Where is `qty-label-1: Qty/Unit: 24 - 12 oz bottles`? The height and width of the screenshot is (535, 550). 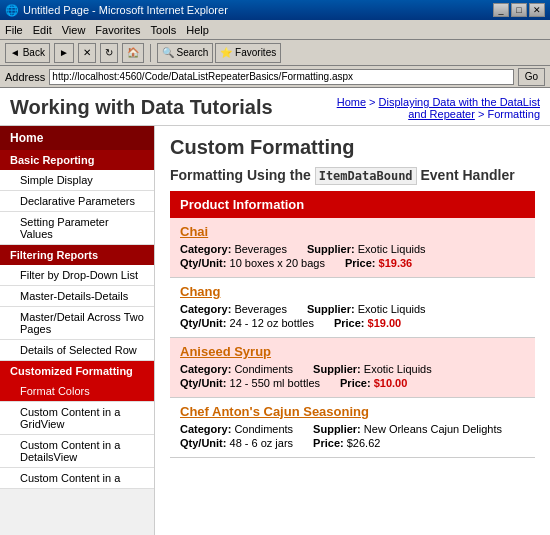
qty-label-1: Qty/Unit: 24 - 12 oz bottles is located at coordinates (247, 323).